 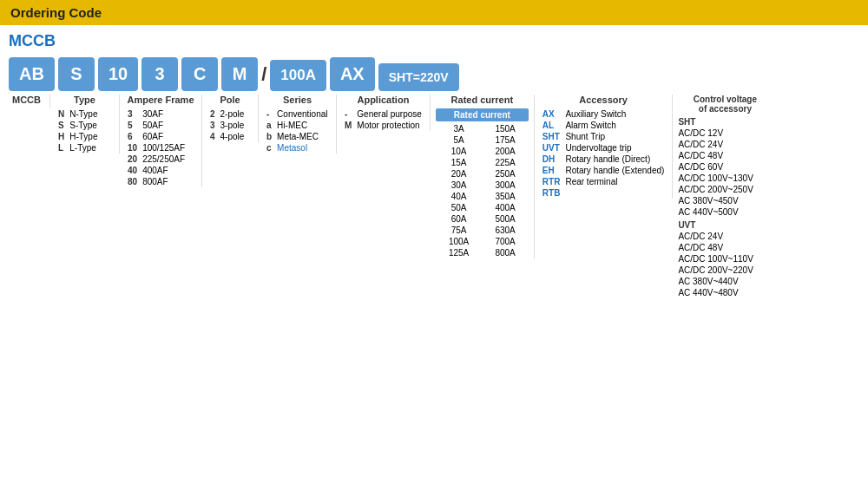 I want to click on table-row: cMetasol, so click(x=297, y=147).